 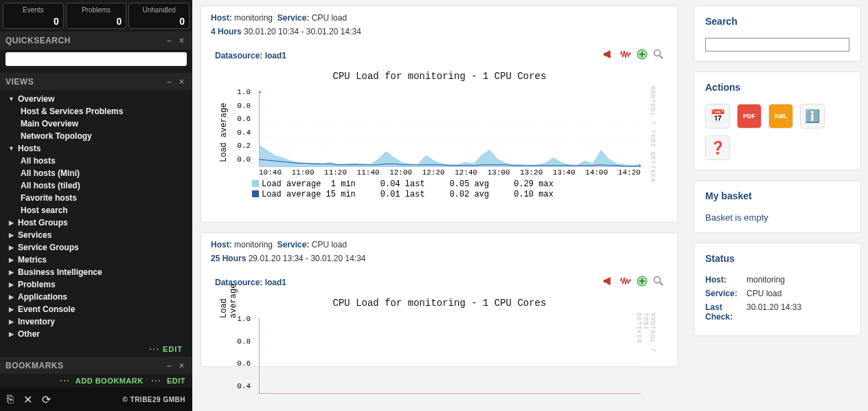 What do you see at coordinates (255, 184) in the screenshot?
I see `legend-swatch` at bounding box center [255, 184].